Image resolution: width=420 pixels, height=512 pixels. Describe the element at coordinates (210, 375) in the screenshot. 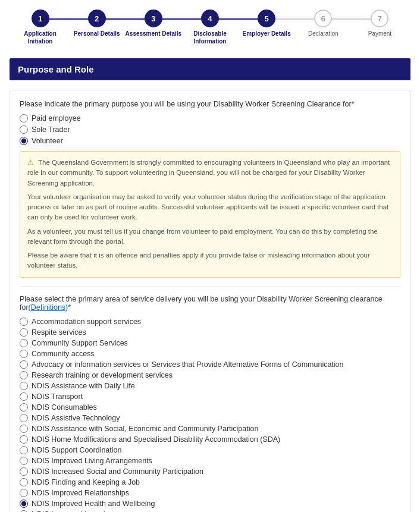

I see `service-item-research: Research training or development service…` at that location.